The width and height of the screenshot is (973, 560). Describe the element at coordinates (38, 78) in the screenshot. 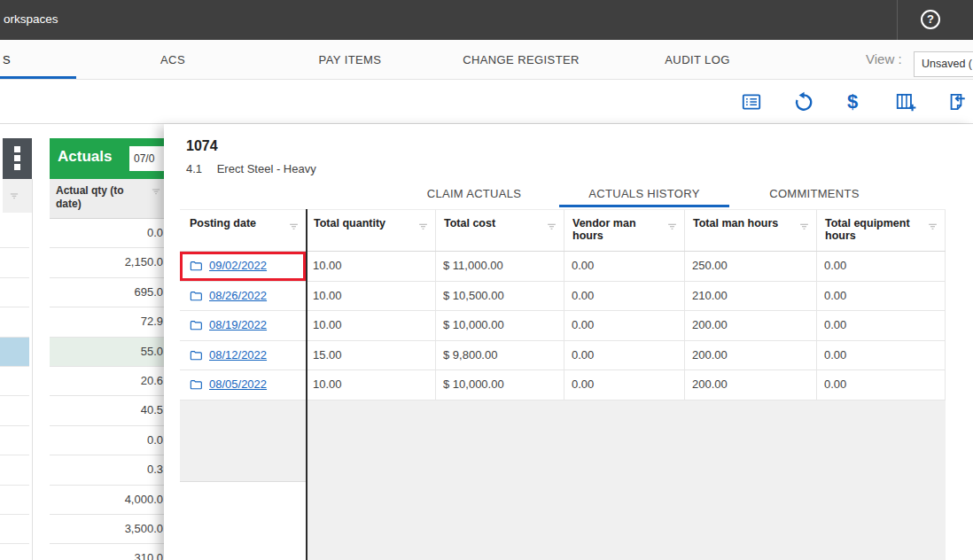

I see `active-tab-underline` at that location.